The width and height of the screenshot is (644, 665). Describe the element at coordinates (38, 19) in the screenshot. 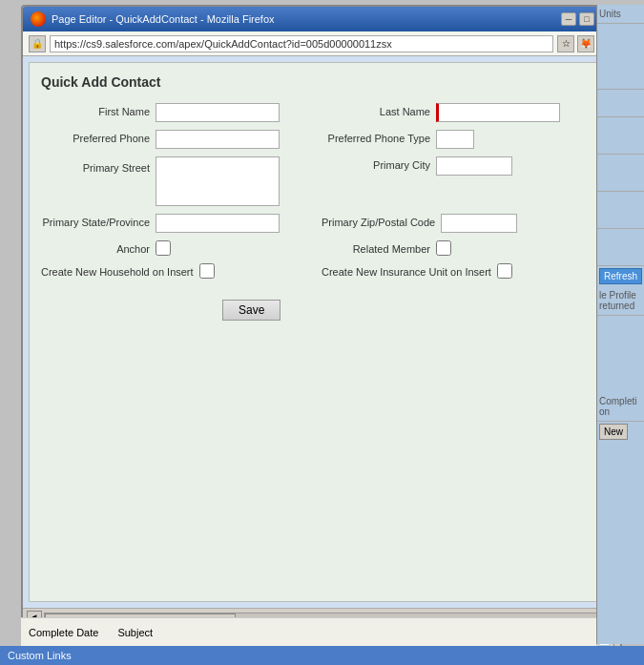

I see `firefox-icon` at that location.